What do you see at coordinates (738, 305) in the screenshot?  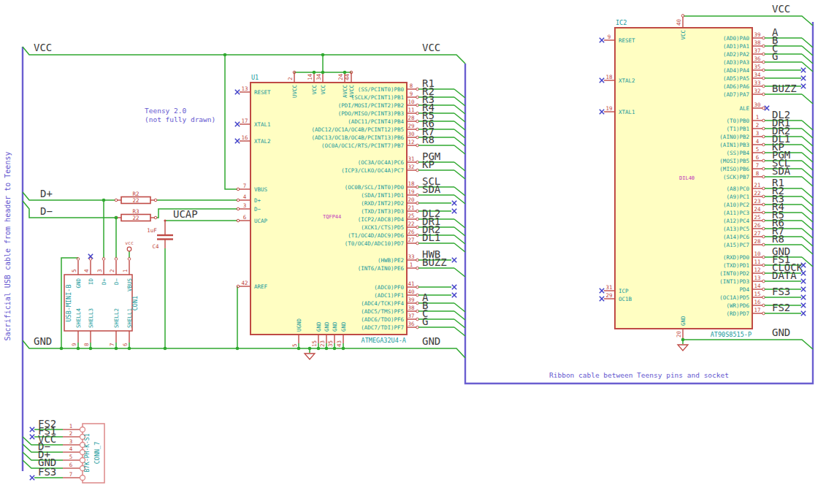 I see `pin-name: (WR)PD6` at bounding box center [738, 305].